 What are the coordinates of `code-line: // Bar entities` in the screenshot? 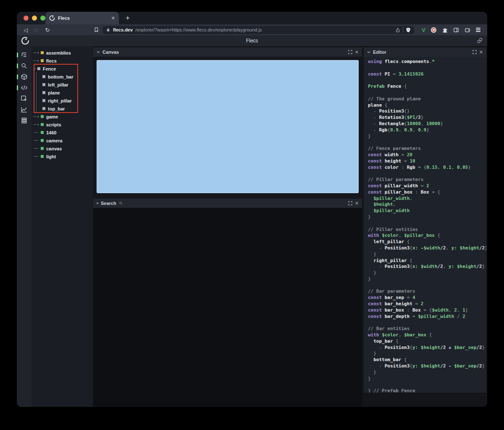 It's located at (427, 329).